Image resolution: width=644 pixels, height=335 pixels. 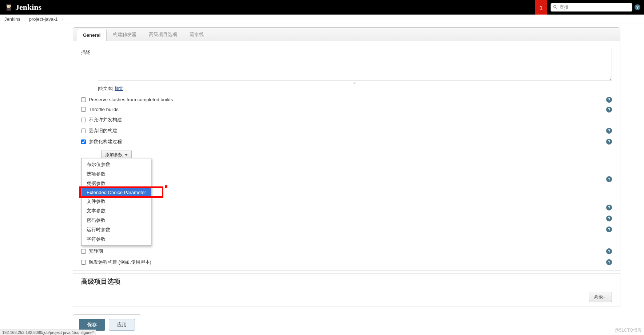 What do you see at coordinates (637, 7) in the screenshot?
I see `header-help-icon: ?` at bounding box center [637, 7].